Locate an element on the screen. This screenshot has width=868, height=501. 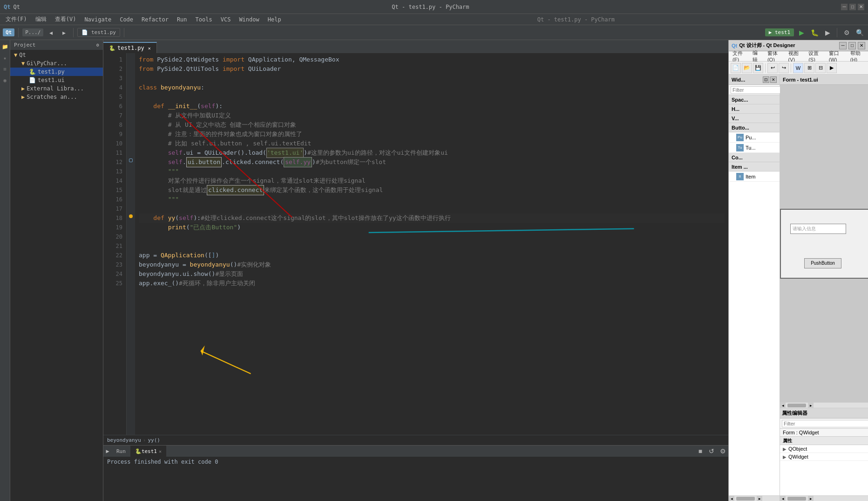
qt-widget-pu: Pu Pu... is located at coordinates (754, 137).